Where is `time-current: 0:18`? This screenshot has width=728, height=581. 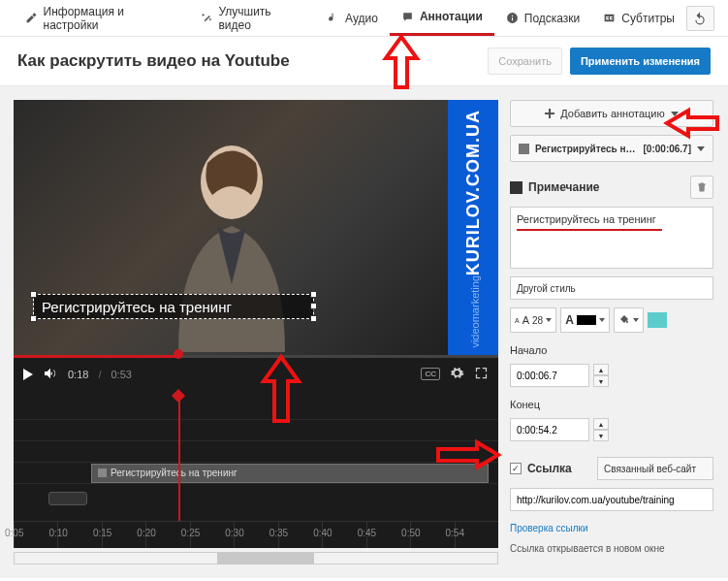
time-current: 0:18 is located at coordinates (78, 374).